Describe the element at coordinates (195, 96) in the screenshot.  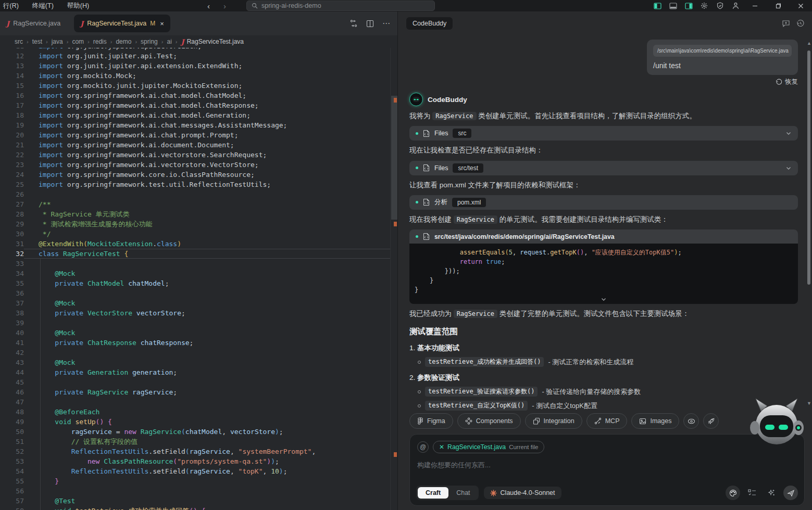
I see `code-line: 16import org.springframework.ai.chat.mod…` at that location.